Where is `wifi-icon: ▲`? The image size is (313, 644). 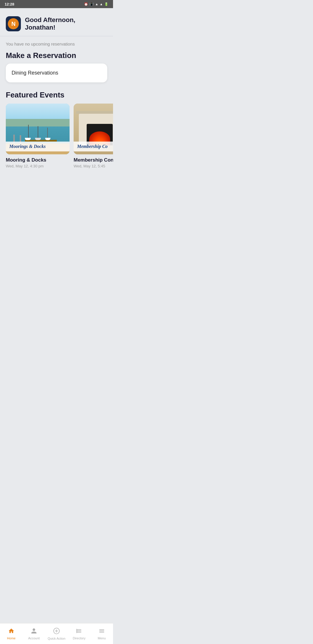 wifi-icon: ▲ is located at coordinates (97, 4).